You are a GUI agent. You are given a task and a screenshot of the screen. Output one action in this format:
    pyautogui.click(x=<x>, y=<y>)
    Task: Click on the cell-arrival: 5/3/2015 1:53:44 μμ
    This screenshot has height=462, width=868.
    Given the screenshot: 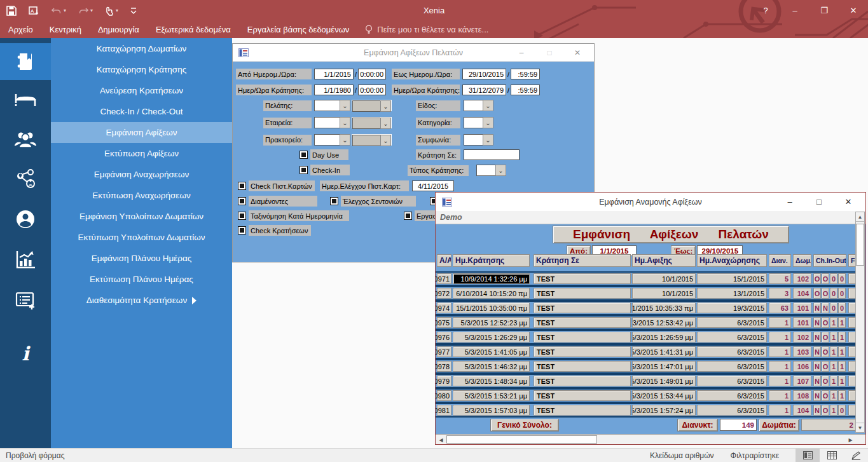 What is the action you would take?
    pyautogui.click(x=664, y=395)
    